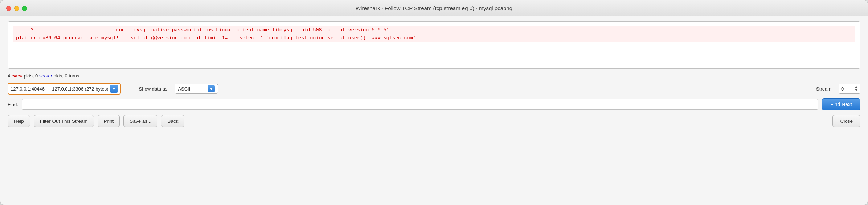 Image resolution: width=868 pixels, height=205 pixels. What do you see at coordinates (46, 76) in the screenshot?
I see `server-text: server` at bounding box center [46, 76].